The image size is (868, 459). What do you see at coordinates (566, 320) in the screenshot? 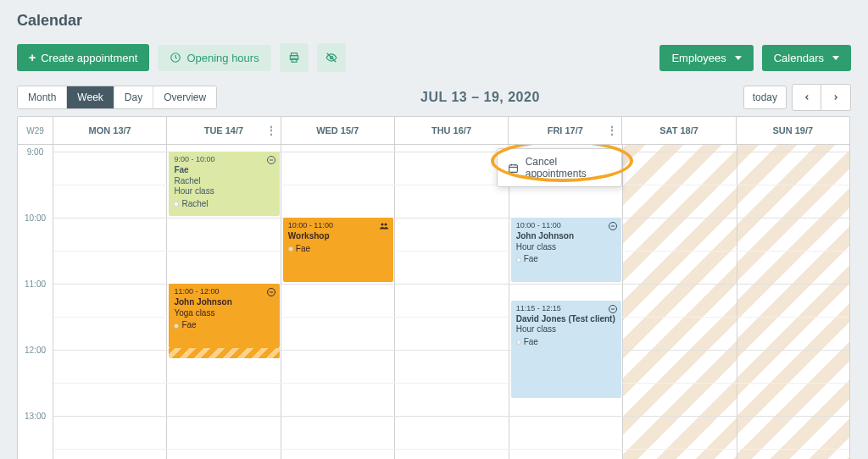
I see `event-title: David Jones (Test client)` at bounding box center [566, 320].